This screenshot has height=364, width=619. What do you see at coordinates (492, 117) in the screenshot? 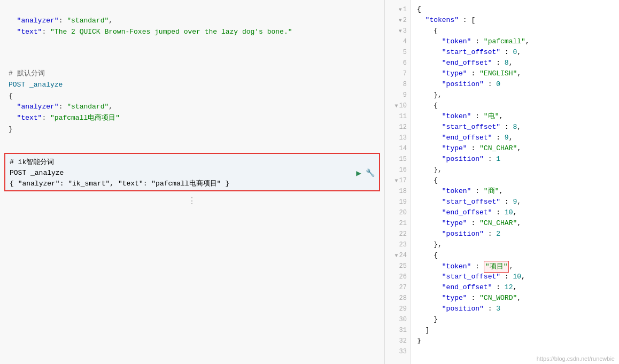
I see `json-string-val: "电"` at bounding box center [492, 117].